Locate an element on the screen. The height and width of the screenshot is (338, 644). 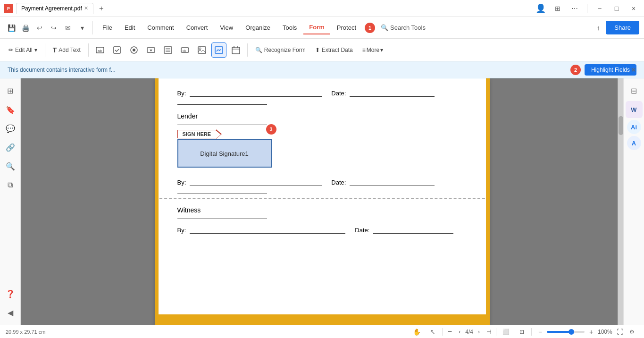
date-field-icon is located at coordinates (236, 50).